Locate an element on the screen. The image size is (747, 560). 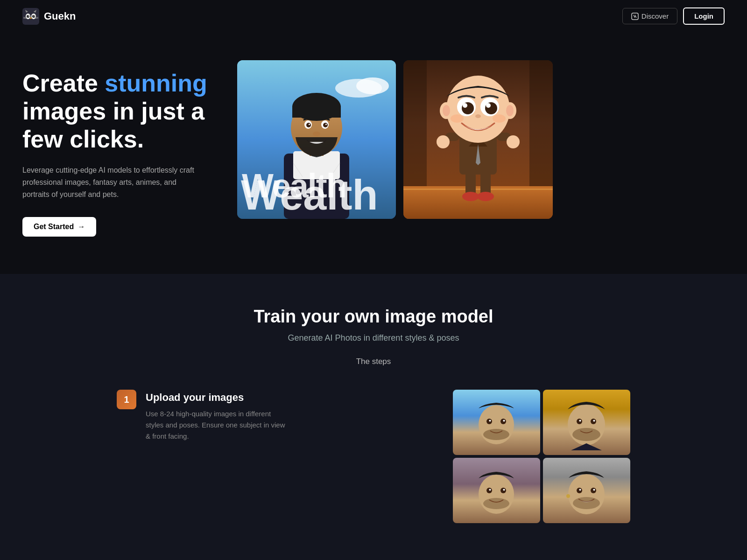
steps-title: Train your own image model is located at coordinates (374, 316).